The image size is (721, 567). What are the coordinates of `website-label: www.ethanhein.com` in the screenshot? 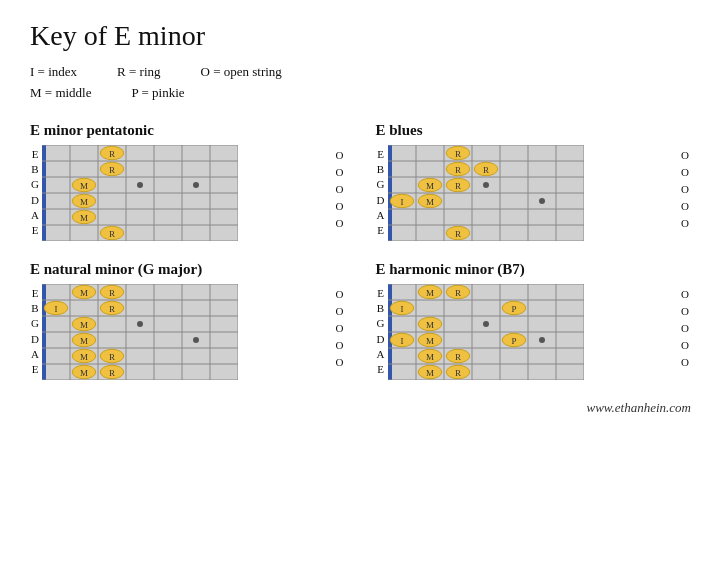 It's located at (360, 408).